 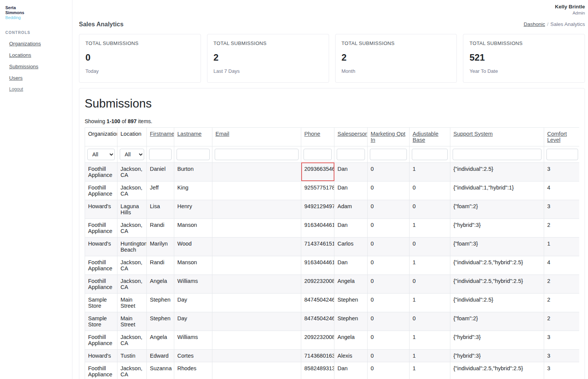 I want to click on sort-link-marketing-opt-in: Marketing Opt In, so click(x=388, y=137).